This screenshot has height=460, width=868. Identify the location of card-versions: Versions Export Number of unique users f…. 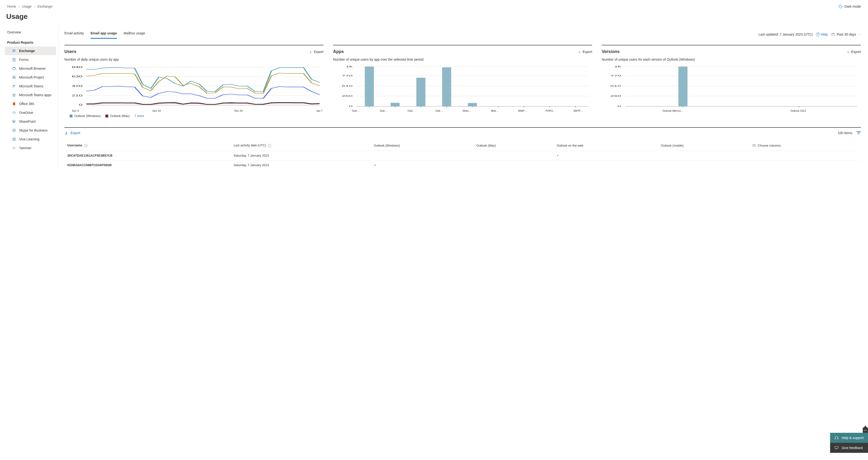
(731, 81).